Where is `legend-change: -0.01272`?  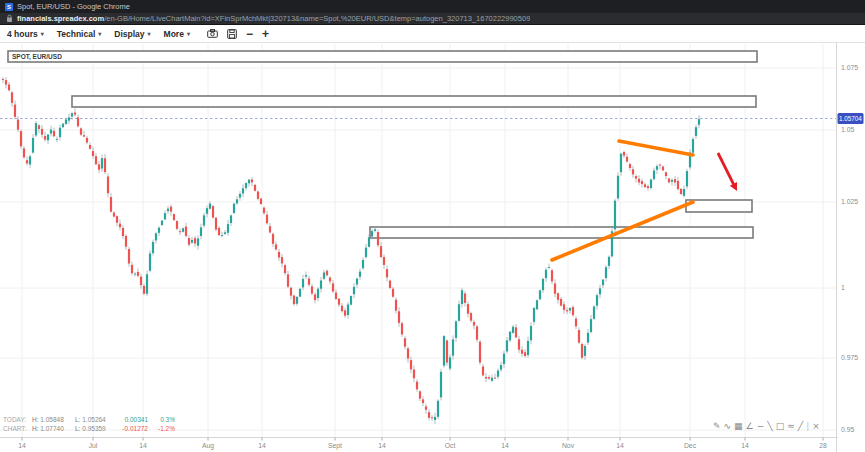 legend-change: -0.01272 is located at coordinates (133, 429).